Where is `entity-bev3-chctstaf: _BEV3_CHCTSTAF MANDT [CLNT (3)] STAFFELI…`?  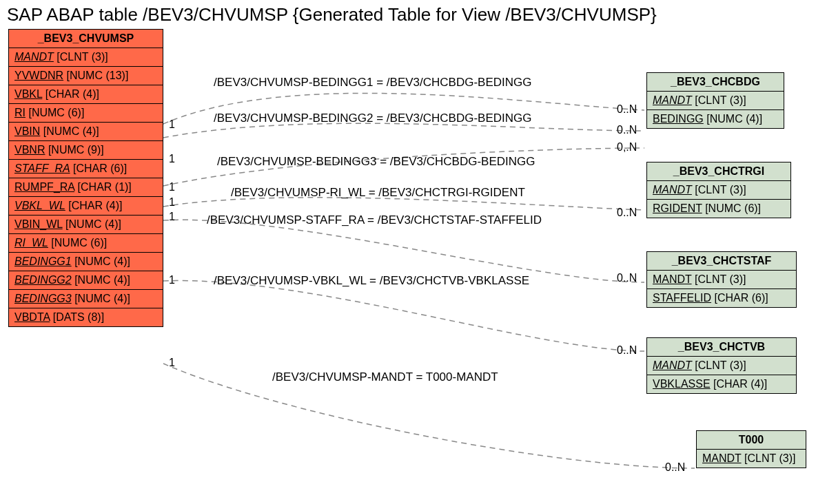
entity-bev3-chctstaf: _BEV3_CHCTSTAF MANDT [CLNT (3)] STAFFELI… is located at coordinates (722, 280).